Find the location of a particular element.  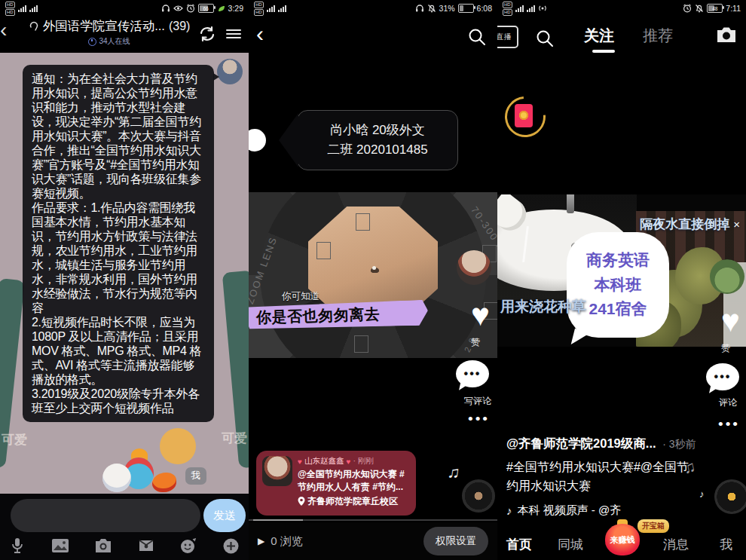

send-button: 发送 is located at coordinates (225, 516).